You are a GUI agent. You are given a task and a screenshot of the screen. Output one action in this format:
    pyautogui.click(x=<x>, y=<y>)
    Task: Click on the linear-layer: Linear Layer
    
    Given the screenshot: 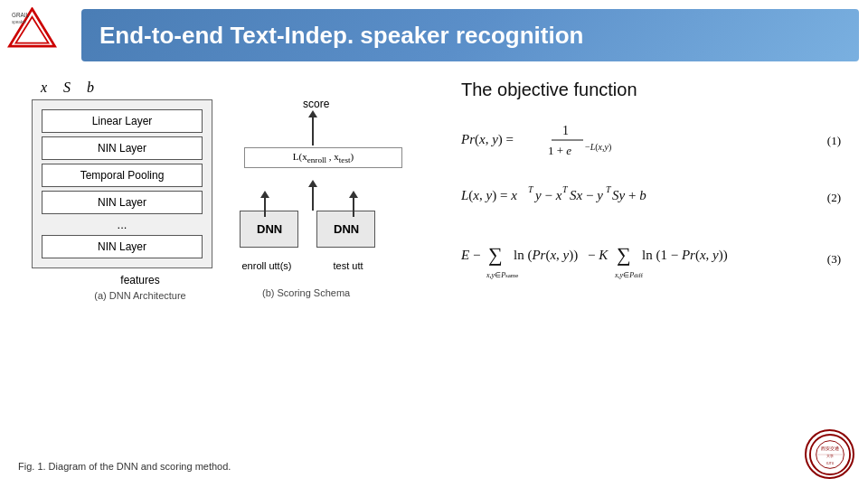 What is the action you would take?
    pyautogui.click(x=122, y=121)
    